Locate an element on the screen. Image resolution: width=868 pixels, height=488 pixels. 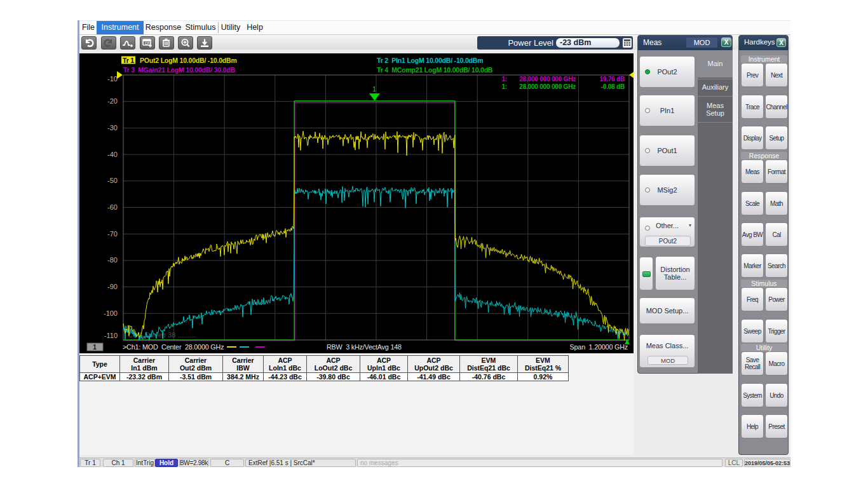
svg-text: -110 is located at coordinates (111, 336).